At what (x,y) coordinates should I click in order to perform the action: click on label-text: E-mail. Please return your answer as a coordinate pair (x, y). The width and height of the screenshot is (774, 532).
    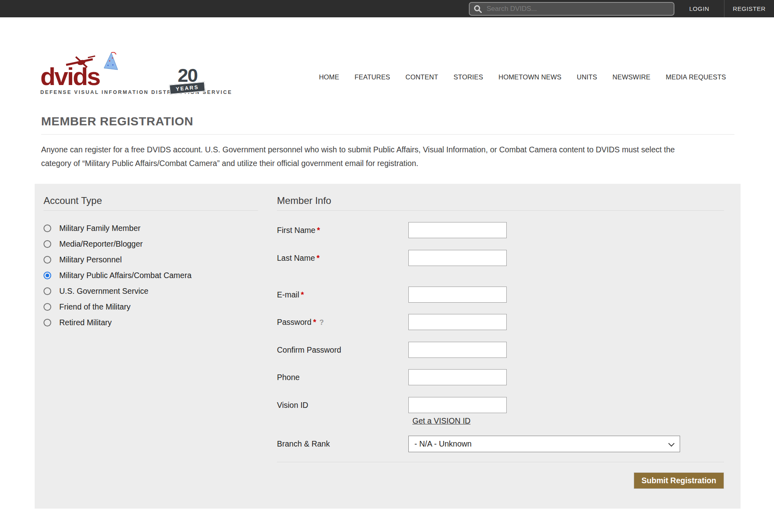
    Looking at the image, I should click on (288, 295).